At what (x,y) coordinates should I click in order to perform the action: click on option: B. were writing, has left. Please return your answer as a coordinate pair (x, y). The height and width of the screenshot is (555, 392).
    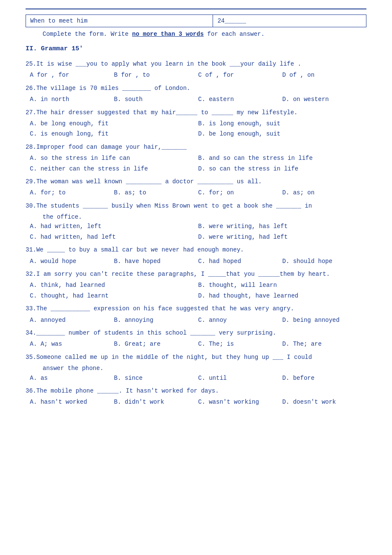
    Looking at the image, I should click on (282, 226).